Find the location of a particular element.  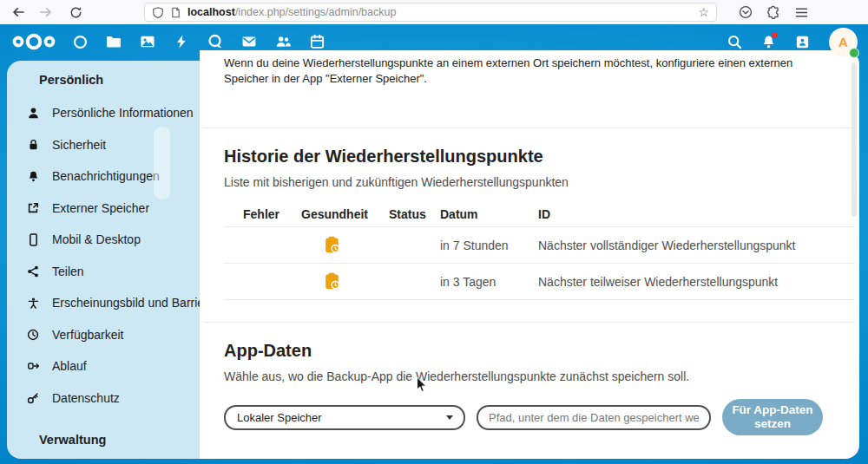

notifications-bell-icon is located at coordinates (768, 42).